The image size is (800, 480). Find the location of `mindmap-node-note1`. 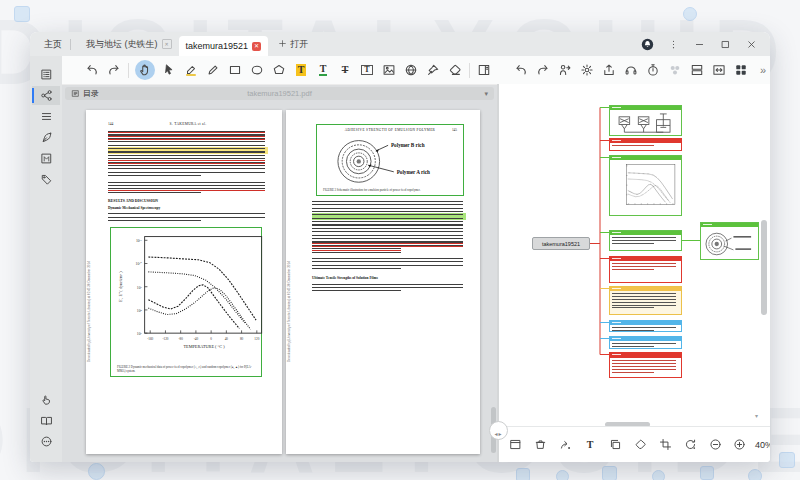

mindmap-node-note1 is located at coordinates (646, 144).